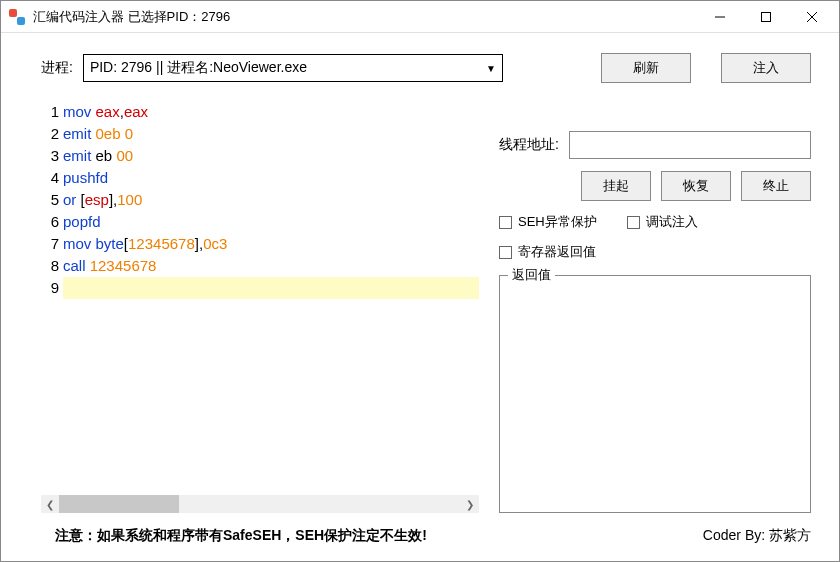 This screenshot has width=840, height=562. Describe the element at coordinates (776, 186) in the screenshot. I see `terminate-button: 终止` at that location.